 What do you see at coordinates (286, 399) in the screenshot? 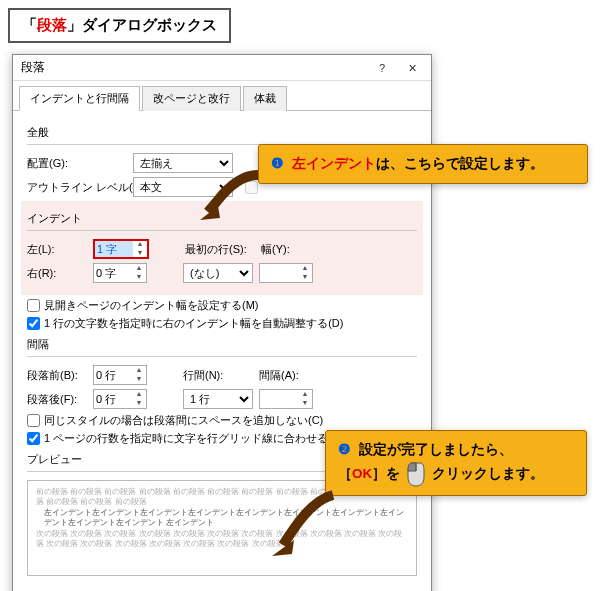
I see `spacing-gap-spinner: ▲▼` at bounding box center [286, 399].